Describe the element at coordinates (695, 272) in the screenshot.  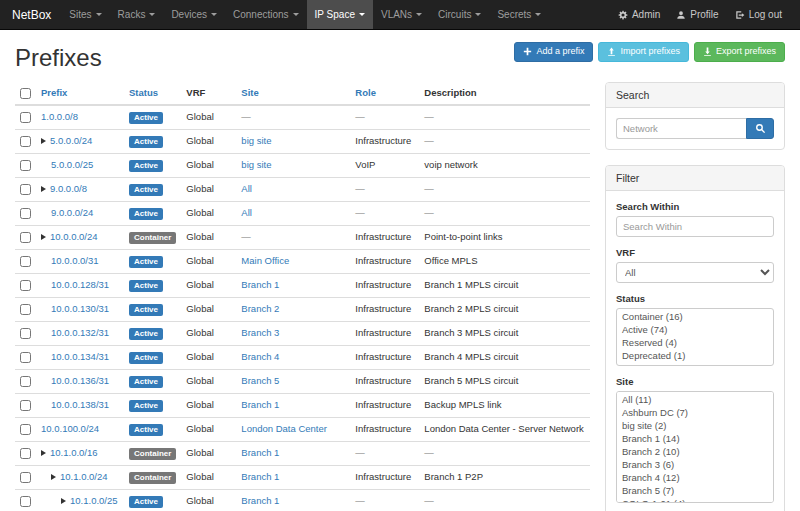
I see `vrf-filter-select: All` at that location.